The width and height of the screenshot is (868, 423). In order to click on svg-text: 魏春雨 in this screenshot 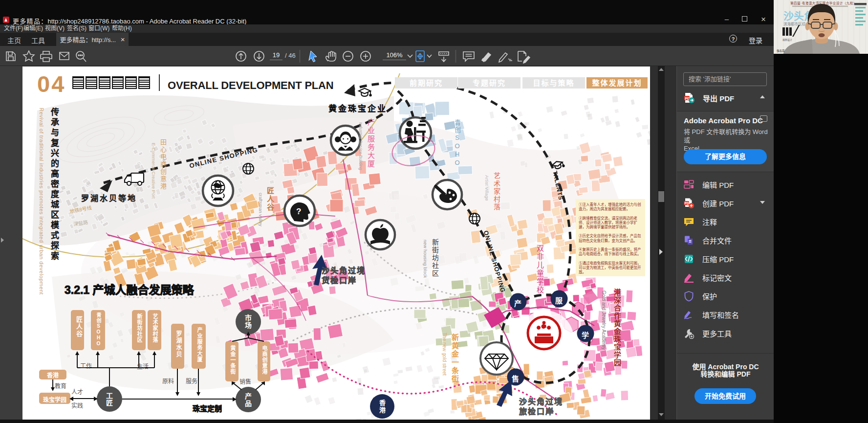, I will do `click(781, 51)`.